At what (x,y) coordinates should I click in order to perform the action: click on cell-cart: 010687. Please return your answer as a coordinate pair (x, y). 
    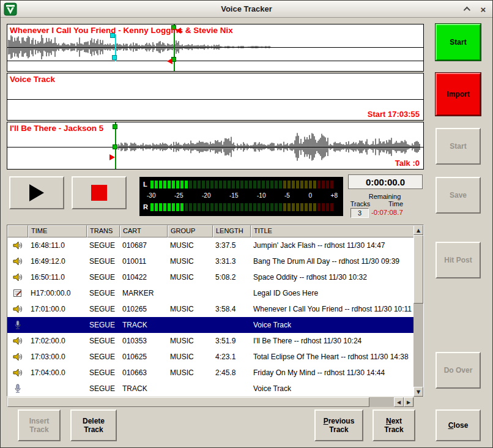
    Looking at the image, I should click on (144, 245).